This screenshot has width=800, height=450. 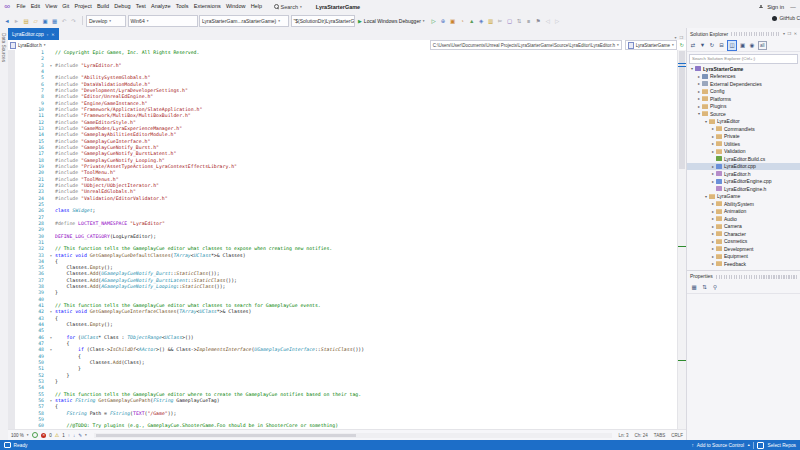 I want to click on menu-window: Window, so click(x=236, y=6).